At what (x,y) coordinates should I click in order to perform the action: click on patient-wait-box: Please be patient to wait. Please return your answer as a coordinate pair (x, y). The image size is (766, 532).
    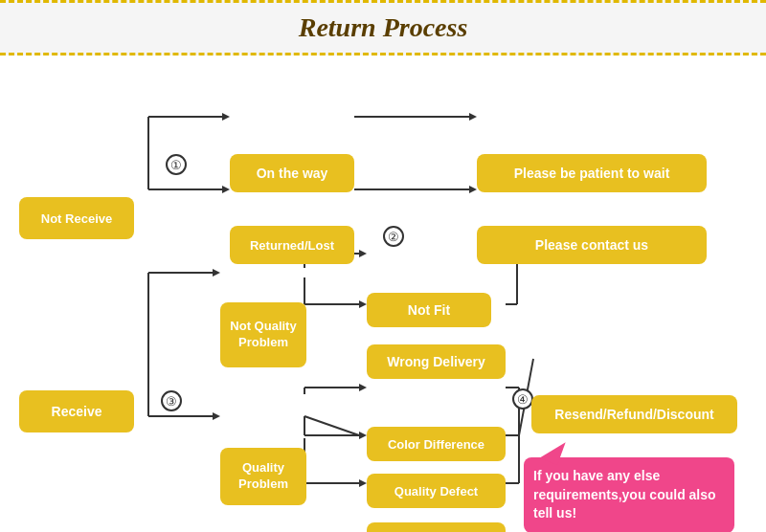
    Looking at the image, I should click on (592, 173).